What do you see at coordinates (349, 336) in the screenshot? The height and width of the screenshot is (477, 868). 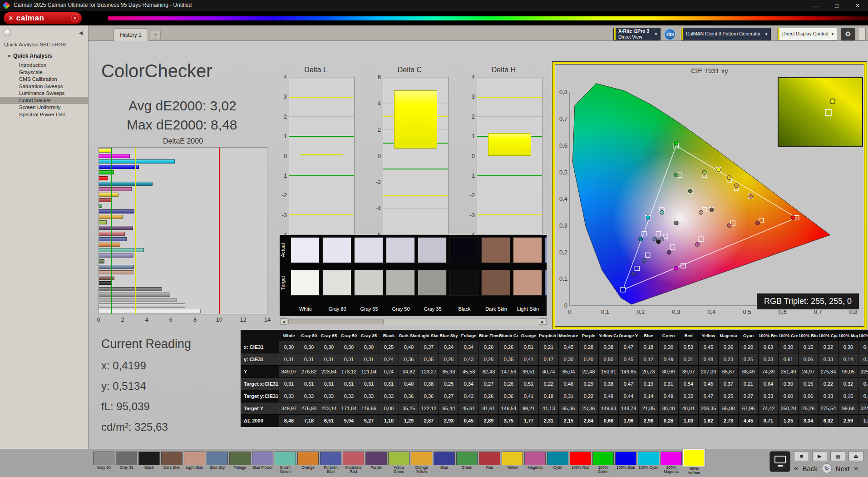 I see `table-col-gray-50: Gray 50` at bounding box center [349, 336].